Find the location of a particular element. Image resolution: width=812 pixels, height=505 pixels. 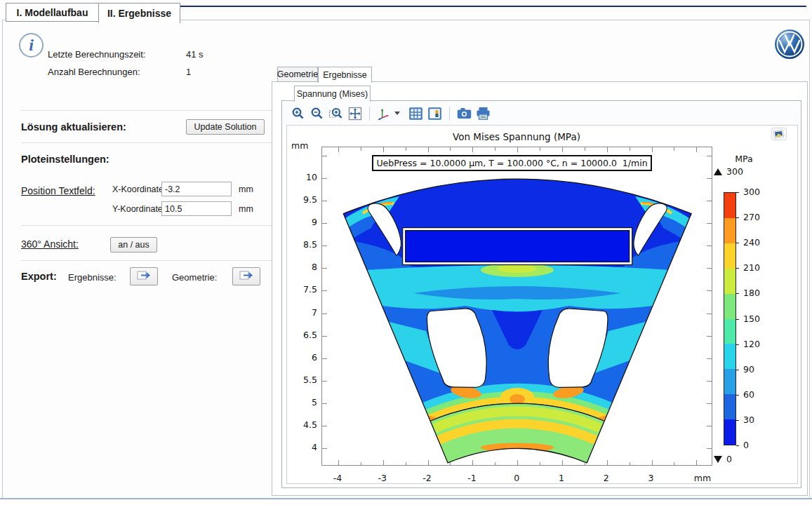

text-position-label: Position Textfeld: is located at coordinates (58, 191).